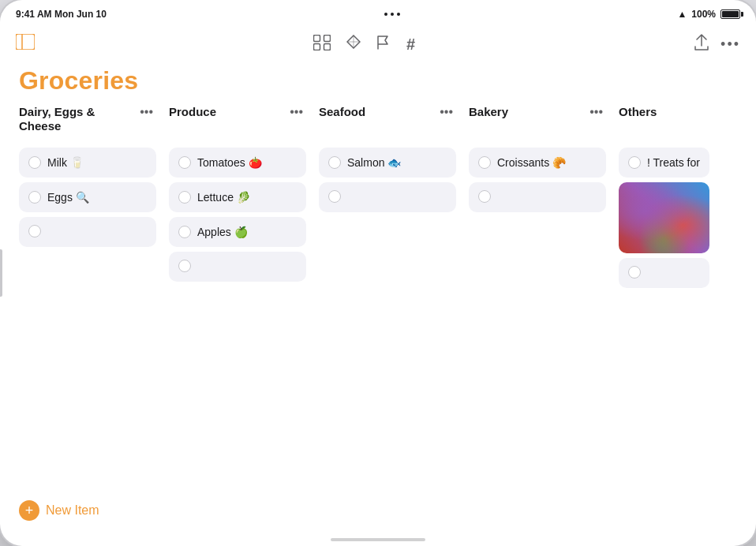 Image resolution: width=756 pixels, height=546 pixels. Describe the element at coordinates (709, 14) in the screenshot. I see `status-right: ▲ 100%` at that location.